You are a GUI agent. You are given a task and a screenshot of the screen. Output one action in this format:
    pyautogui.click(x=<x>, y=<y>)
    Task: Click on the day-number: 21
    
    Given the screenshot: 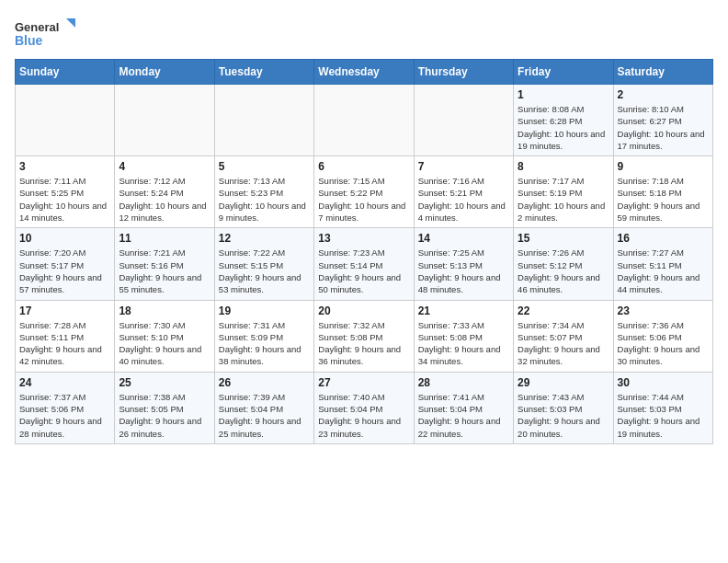 What is the action you would take?
    pyautogui.click(x=463, y=311)
    